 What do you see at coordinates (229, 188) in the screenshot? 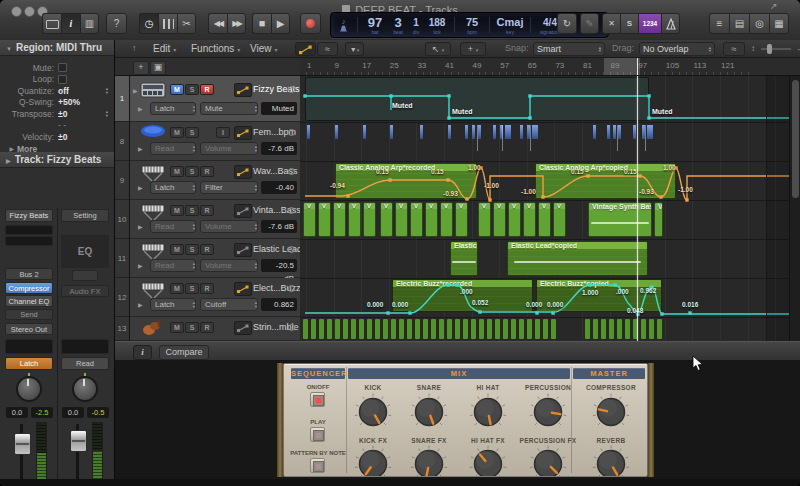
I see `automation-param-box: Filter▴▾` at bounding box center [229, 188].